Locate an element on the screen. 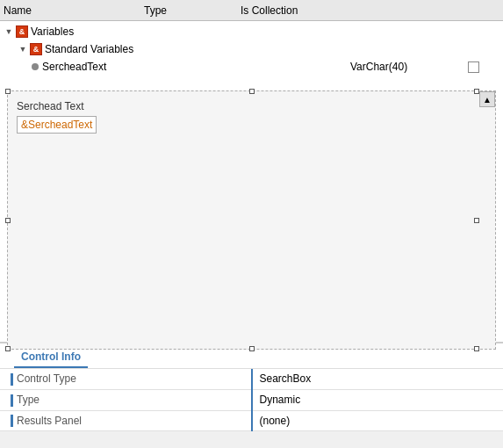 Image resolution: width=503 pixels, height=448 pixels. header-type: Type is located at coordinates (192, 11).